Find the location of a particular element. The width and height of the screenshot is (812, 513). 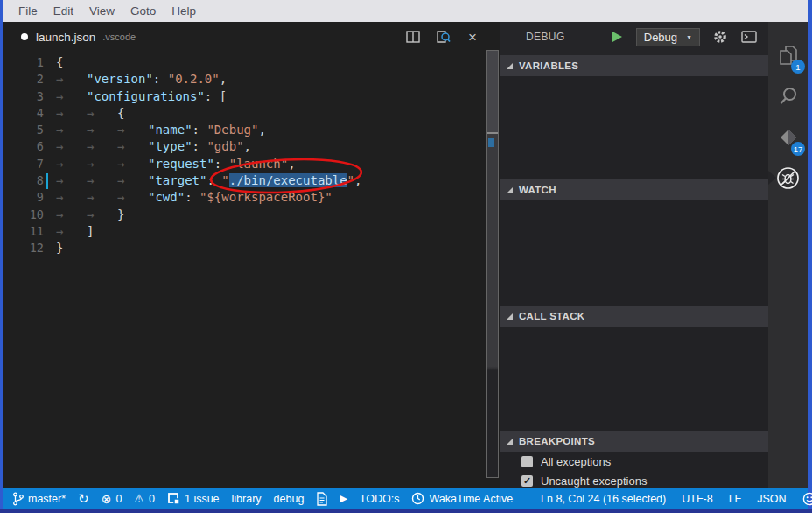

status-utf-8: UTF-8 is located at coordinates (696, 499).